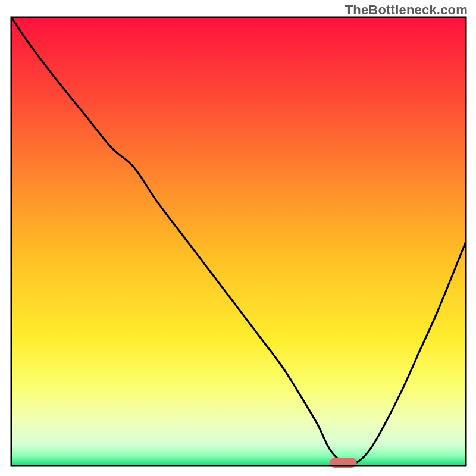 This screenshot has height=476, width=476. Describe the element at coordinates (406, 10) in the screenshot. I see `watermark-text: TheBottleneck.com` at that location.